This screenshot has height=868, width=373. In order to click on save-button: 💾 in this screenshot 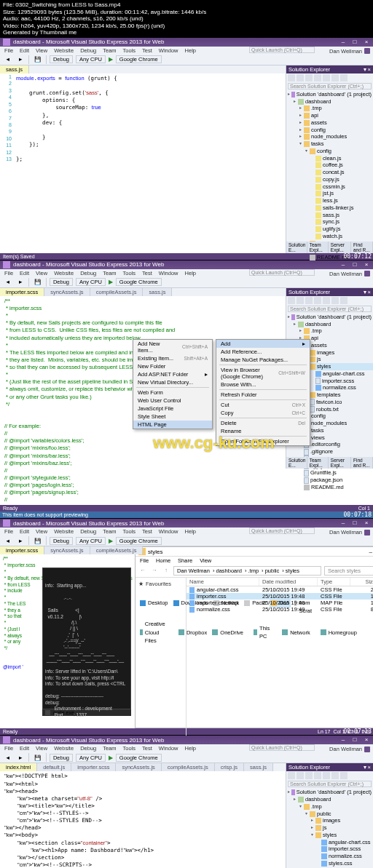, I will do `click(38, 60)`.